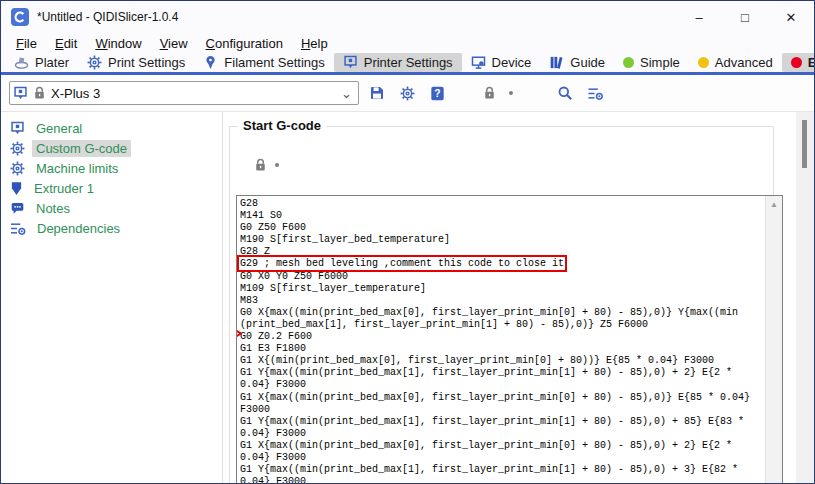 This screenshot has height=484, width=815. What do you see at coordinates (112, 228) in the screenshot?
I see `sidebar-item-dependencies: Dependencies` at bounding box center [112, 228].